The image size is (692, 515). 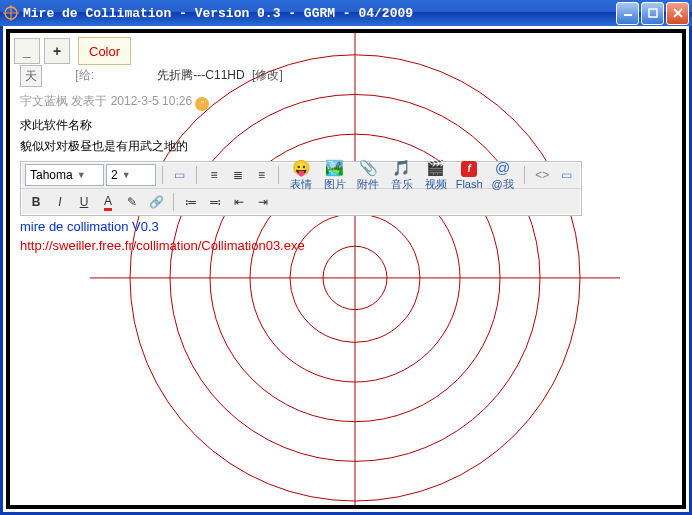 I want to click on tool-row: _ + Color, so click(x=72, y=51).